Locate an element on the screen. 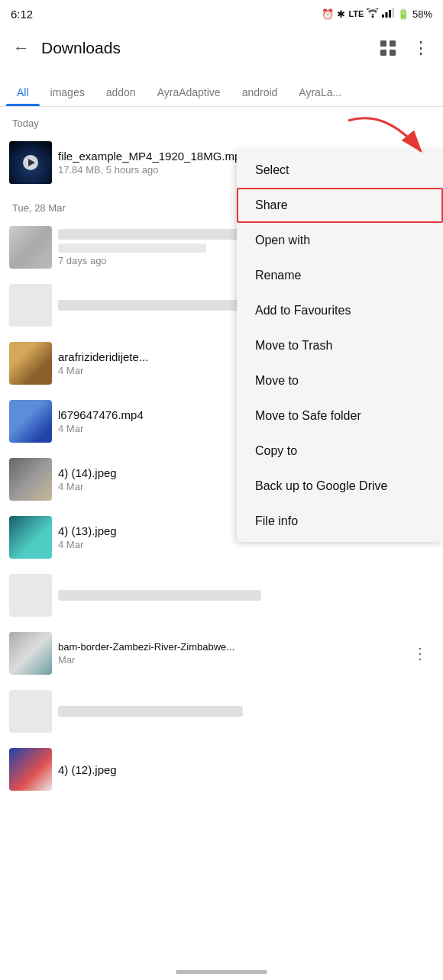  page-title: Downloads is located at coordinates (205, 48).